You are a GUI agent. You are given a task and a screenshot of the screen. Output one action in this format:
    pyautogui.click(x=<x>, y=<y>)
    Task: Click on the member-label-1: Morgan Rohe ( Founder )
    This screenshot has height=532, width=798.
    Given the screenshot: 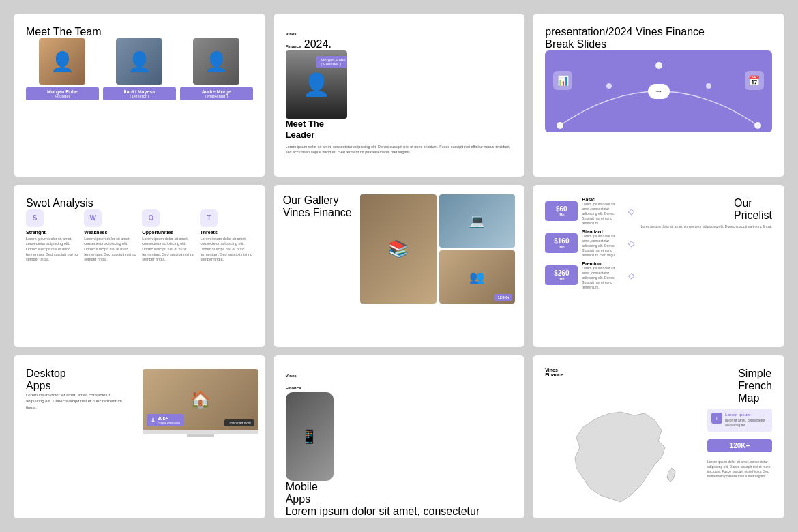 What is the action you would take?
    pyautogui.click(x=63, y=94)
    